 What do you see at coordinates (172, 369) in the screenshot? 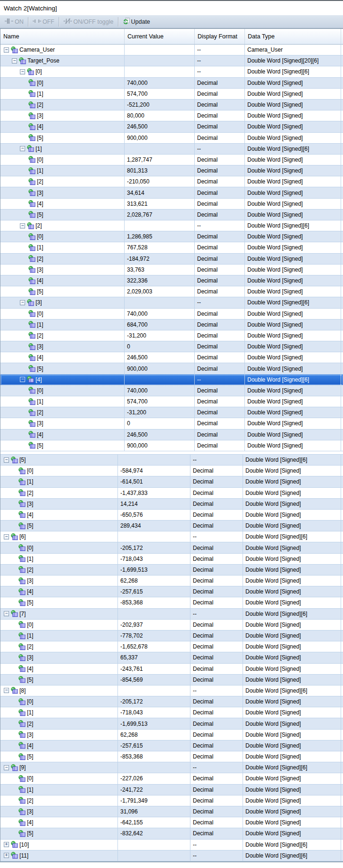
I see `watch-row-3-elem-5: [5]900,000DecimalDouble Word [Signed]` at bounding box center [172, 369].